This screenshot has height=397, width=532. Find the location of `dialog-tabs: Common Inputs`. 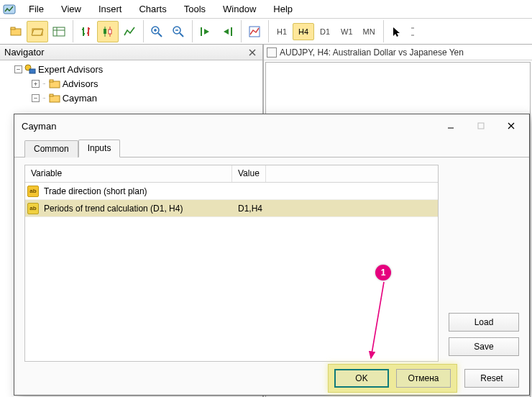

dialog-tabs: Common Inputs is located at coordinates (272, 148).